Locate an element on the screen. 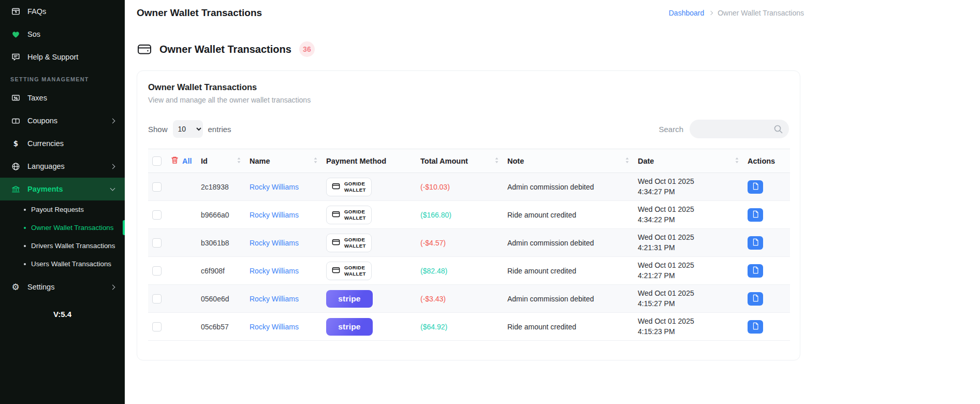  page-size-control: Show 10 entries is located at coordinates (189, 129).